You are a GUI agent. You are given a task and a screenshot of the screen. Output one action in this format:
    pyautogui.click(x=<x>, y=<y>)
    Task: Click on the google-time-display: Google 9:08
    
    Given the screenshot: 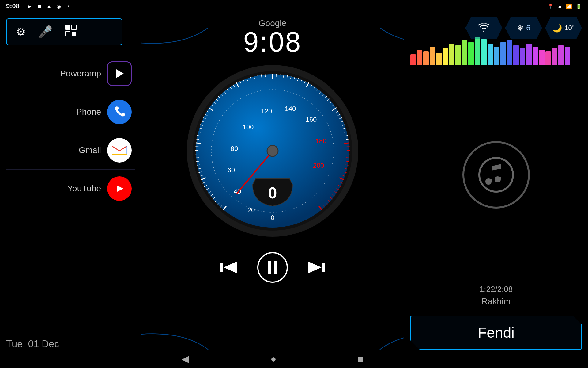 What is the action you would take?
    pyautogui.click(x=273, y=36)
    